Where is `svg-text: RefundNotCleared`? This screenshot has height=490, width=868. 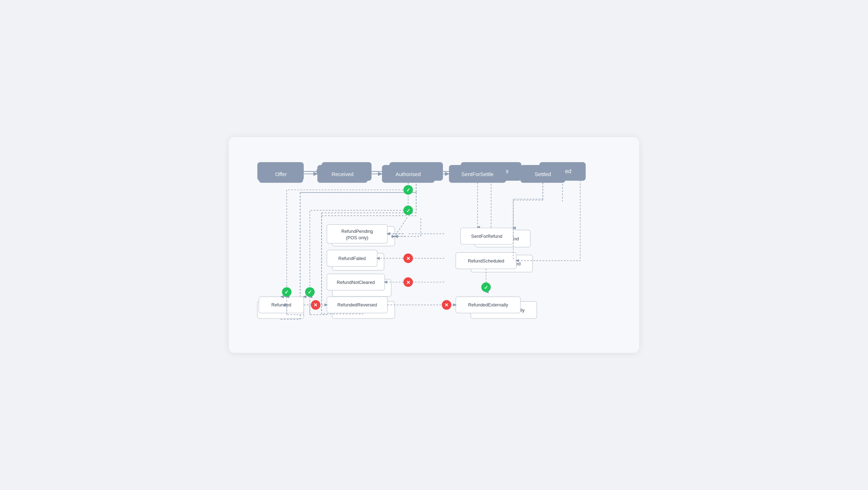
svg-text: RefundNotCleared is located at coordinates (356, 282).